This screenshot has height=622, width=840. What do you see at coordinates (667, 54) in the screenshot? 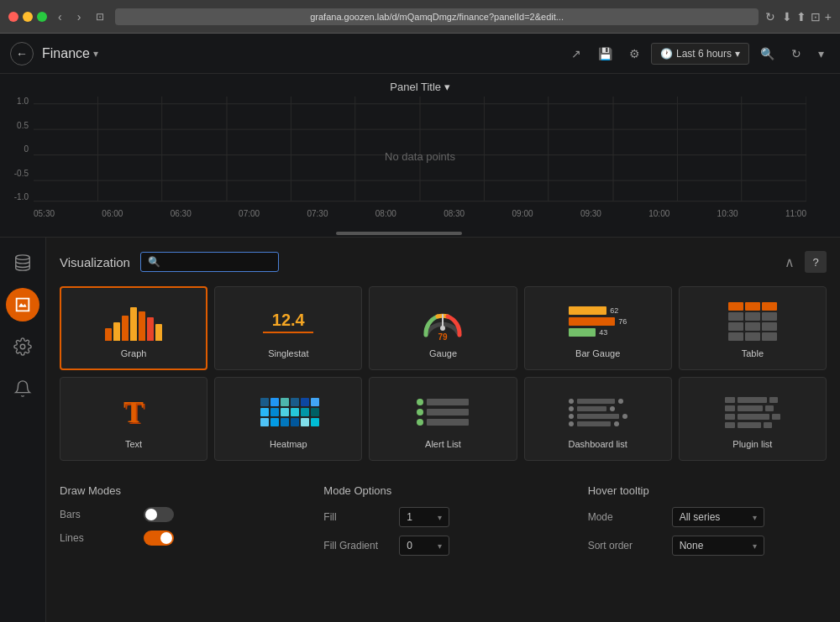
I see `time-icon: 🕐` at bounding box center [667, 54].